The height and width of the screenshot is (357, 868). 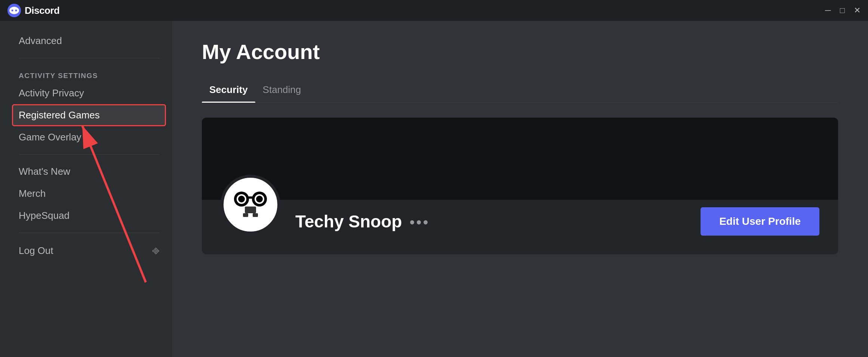 I want to click on tab-standing: Standing, so click(x=282, y=90).